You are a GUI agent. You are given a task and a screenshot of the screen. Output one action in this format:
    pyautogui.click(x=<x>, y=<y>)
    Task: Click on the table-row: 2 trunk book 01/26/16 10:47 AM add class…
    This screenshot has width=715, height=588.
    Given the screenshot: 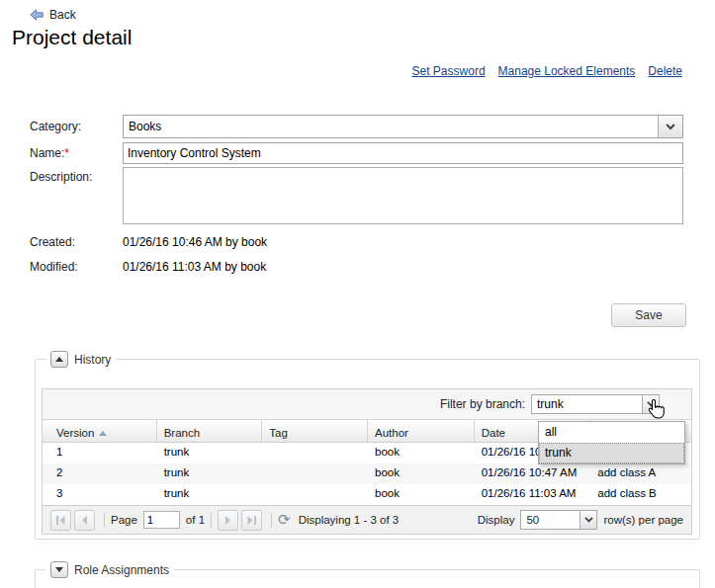 What is the action you would take?
    pyautogui.click(x=367, y=474)
    